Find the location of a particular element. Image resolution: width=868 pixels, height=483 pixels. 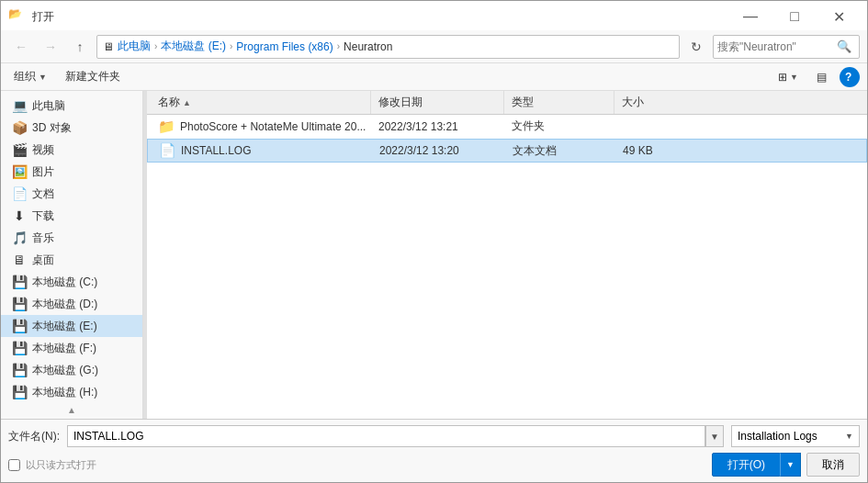

col-header-date: 修改日期 is located at coordinates (437, 103).